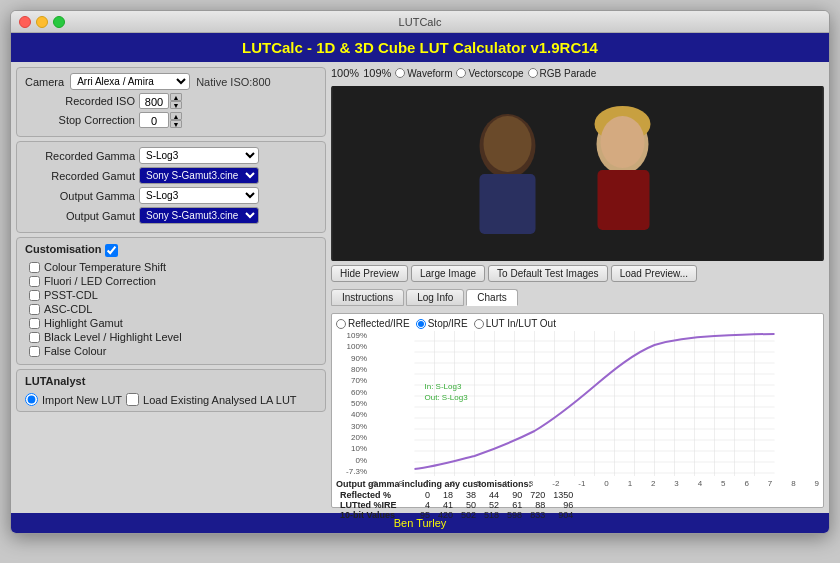 This screenshot has width=840, height=563. What do you see at coordinates (80, 120) in the screenshot?
I see `stop-correction-label: Stop Correction` at bounding box center [80, 120].